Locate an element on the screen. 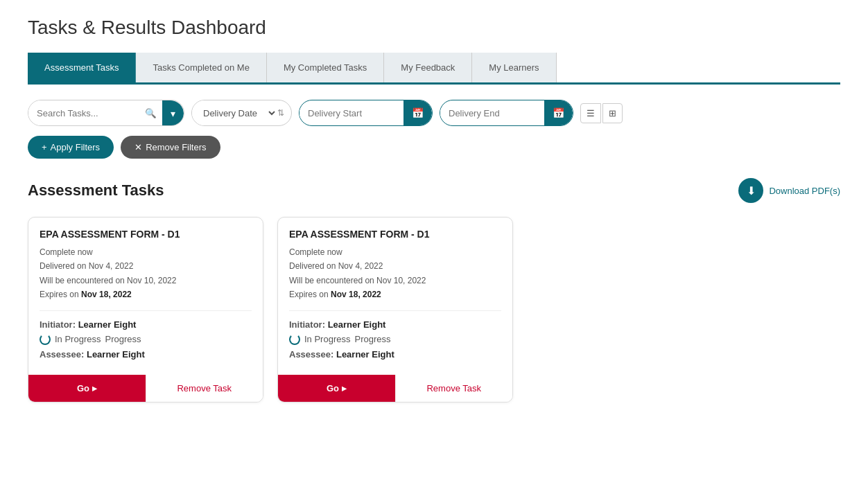 This screenshot has width=868, height=478. remove-filters-button: ✕ Remove Filters is located at coordinates (171, 147).